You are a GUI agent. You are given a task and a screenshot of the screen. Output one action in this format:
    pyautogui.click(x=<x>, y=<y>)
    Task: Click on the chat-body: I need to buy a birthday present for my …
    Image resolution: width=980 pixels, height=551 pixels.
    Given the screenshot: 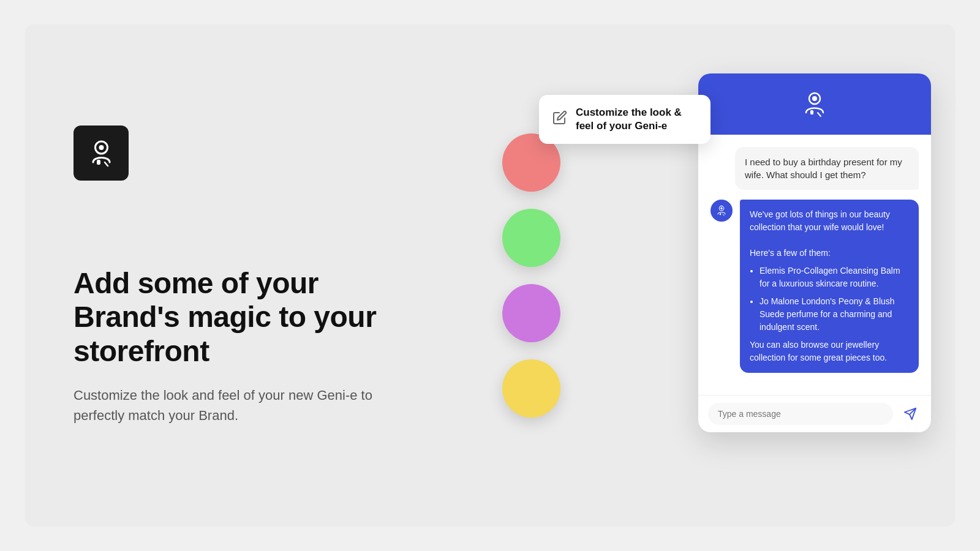 What is the action you would take?
    pyautogui.click(x=815, y=264)
    